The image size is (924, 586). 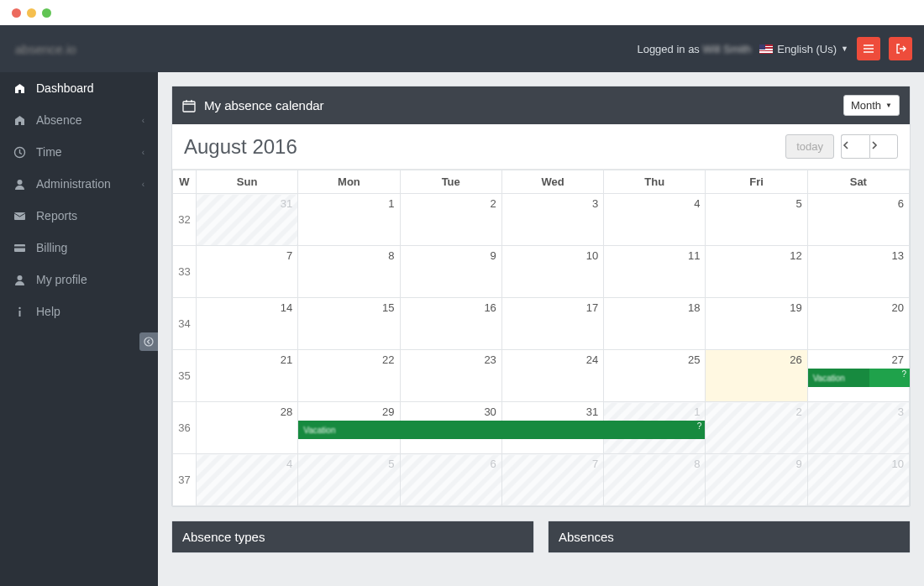 I want to click on window-min-dot, so click(x=32, y=13).